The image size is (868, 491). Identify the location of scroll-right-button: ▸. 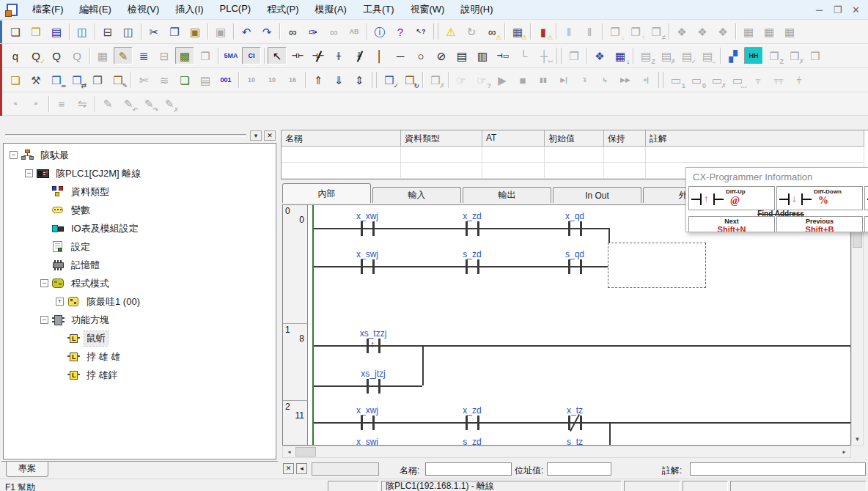
(845, 451).